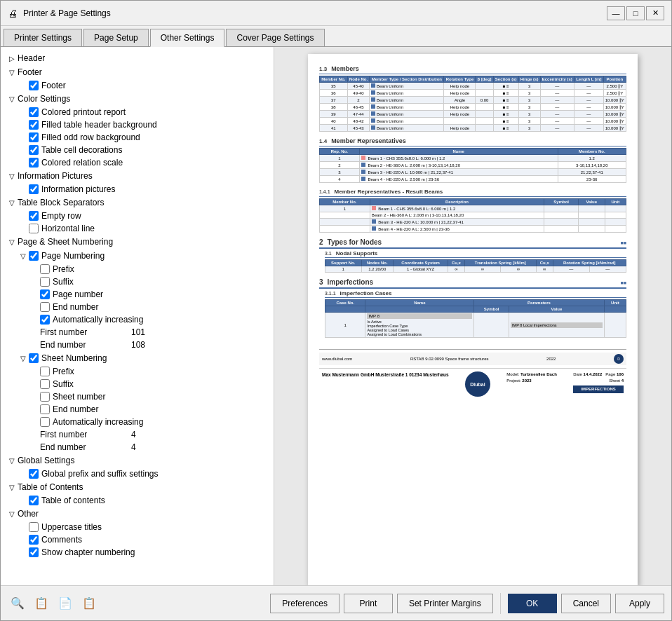  What do you see at coordinates (137, 58) in the screenshot?
I see `tree-item-header: ▷ Header` at bounding box center [137, 58].